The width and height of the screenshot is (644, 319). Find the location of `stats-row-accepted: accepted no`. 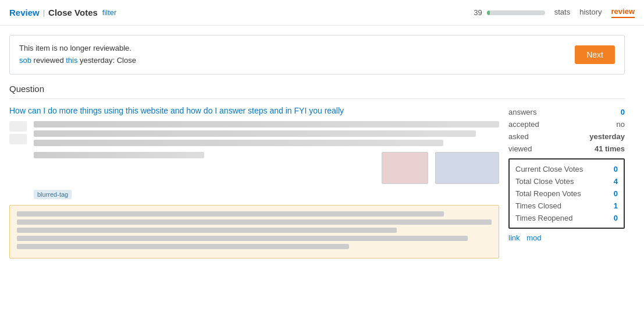

stats-row-accepted: accepted no is located at coordinates (567, 125).